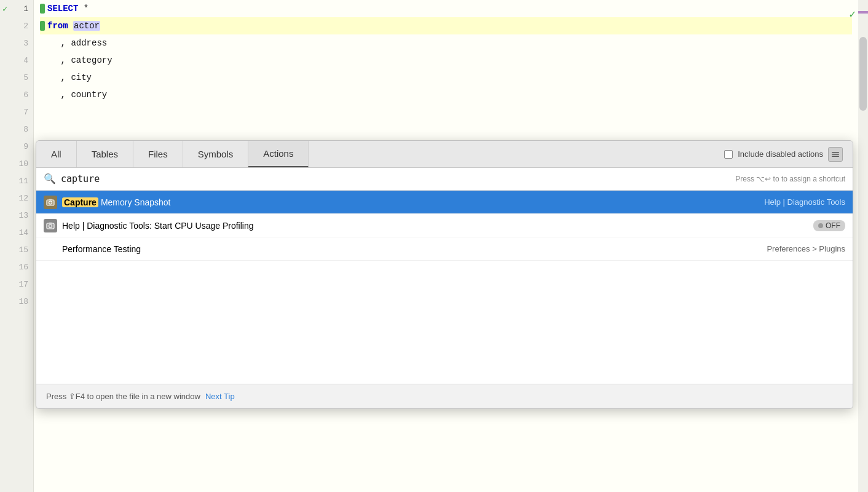 The width and height of the screenshot is (868, 492). Describe the element at coordinates (17, 9) in the screenshot. I see `line-number-1: ✓ 1` at that location.